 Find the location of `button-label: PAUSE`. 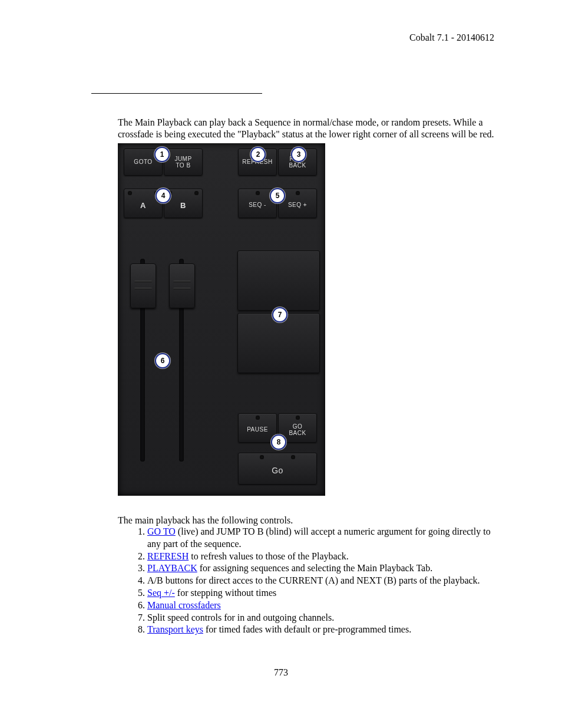

button-label: PAUSE is located at coordinates (257, 430).